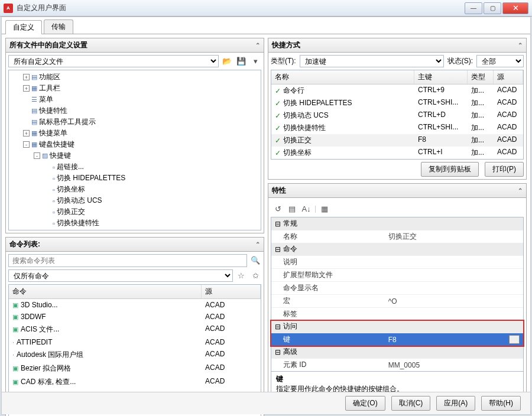 Image resolution: width=532 pixels, height=416 pixels. Describe the element at coordinates (134, 212) in the screenshot. I see `tree-item: ▫切换正交` at that location.